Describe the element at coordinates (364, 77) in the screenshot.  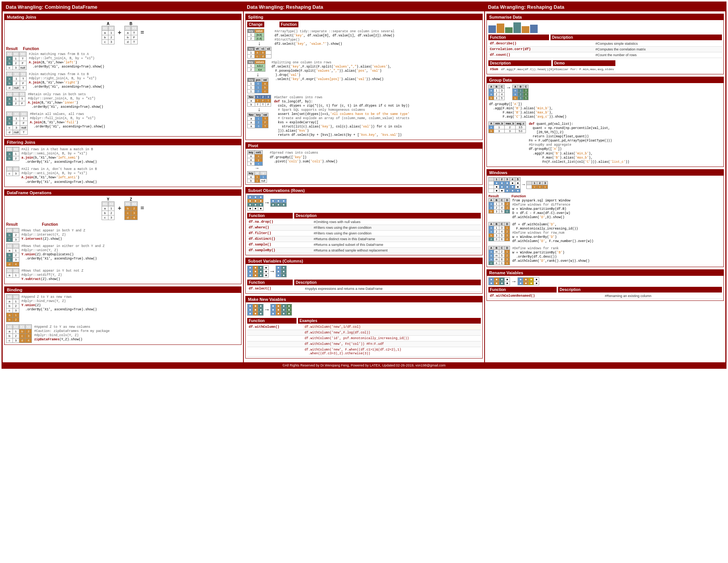
I see `splitting-section: Spliting Change Function keyvalue 1[a,b]…` at that location.